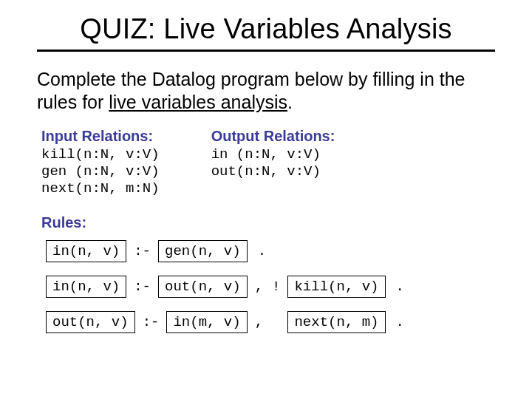 Image resolution: width=532 pixels, height=399 pixels. Describe the element at coordinates (100, 163) in the screenshot. I see `input-relations: Input Relations: kill(n:N, v:V) gen (n:N…` at that location.